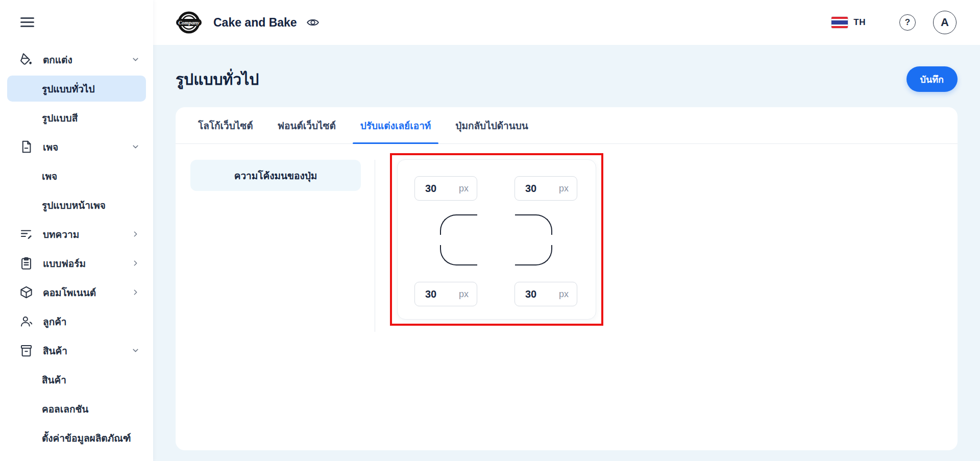  What do you see at coordinates (77, 59) in the screenshot?
I see `sidebar-item-decorate: ตกแต่ง` at bounding box center [77, 59].